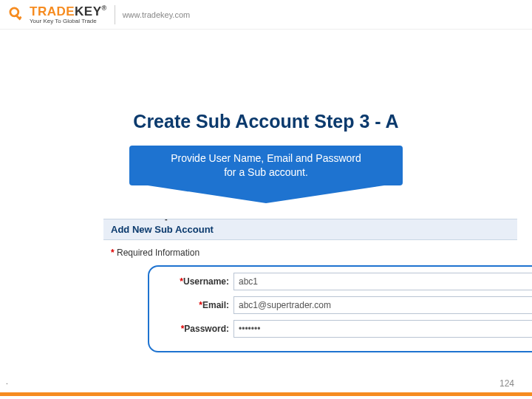 Image resolution: width=532 pixels, height=399 pixels. Describe the element at coordinates (195, 305) in the screenshot. I see `email-label: *Email:` at that location.